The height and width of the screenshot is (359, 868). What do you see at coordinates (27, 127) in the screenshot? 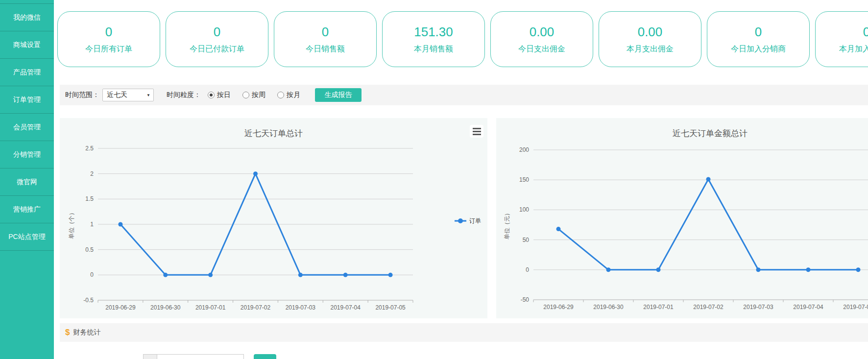
I see `sidebar-item-label: 会员管理` at bounding box center [27, 127].